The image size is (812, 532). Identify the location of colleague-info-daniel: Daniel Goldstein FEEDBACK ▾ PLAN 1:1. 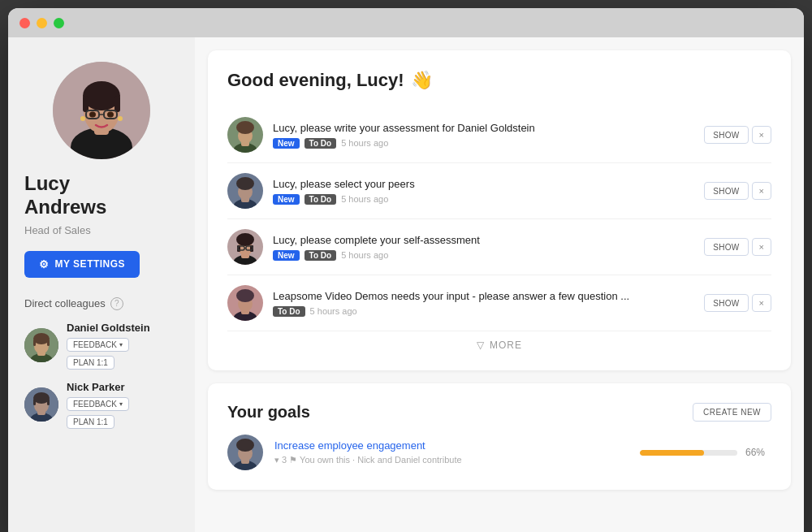
(123, 346).